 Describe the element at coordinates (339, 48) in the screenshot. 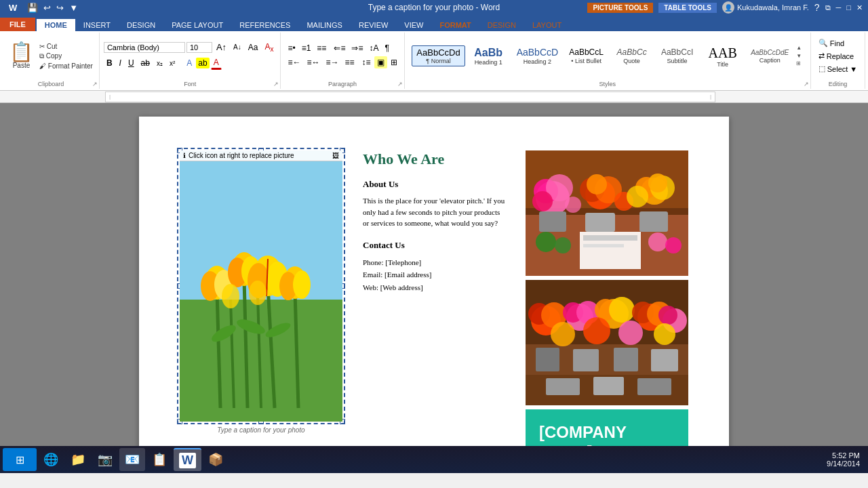

I see `decrease-indent-btn: ⇐≡` at that location.